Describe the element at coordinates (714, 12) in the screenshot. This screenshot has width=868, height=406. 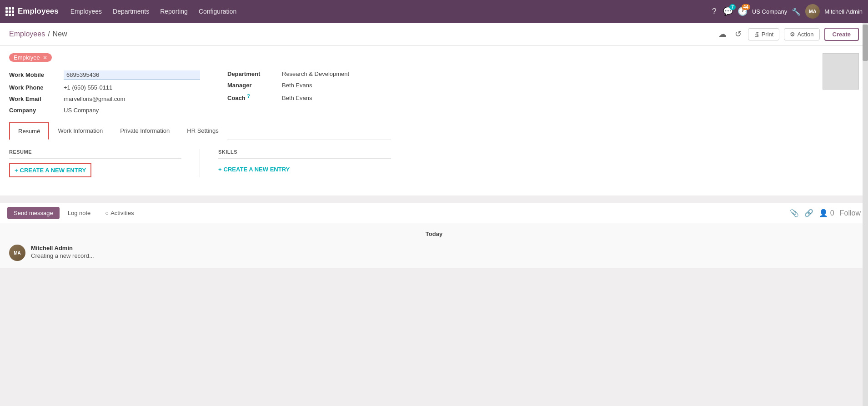
I see `help-icon: ?` at that location.